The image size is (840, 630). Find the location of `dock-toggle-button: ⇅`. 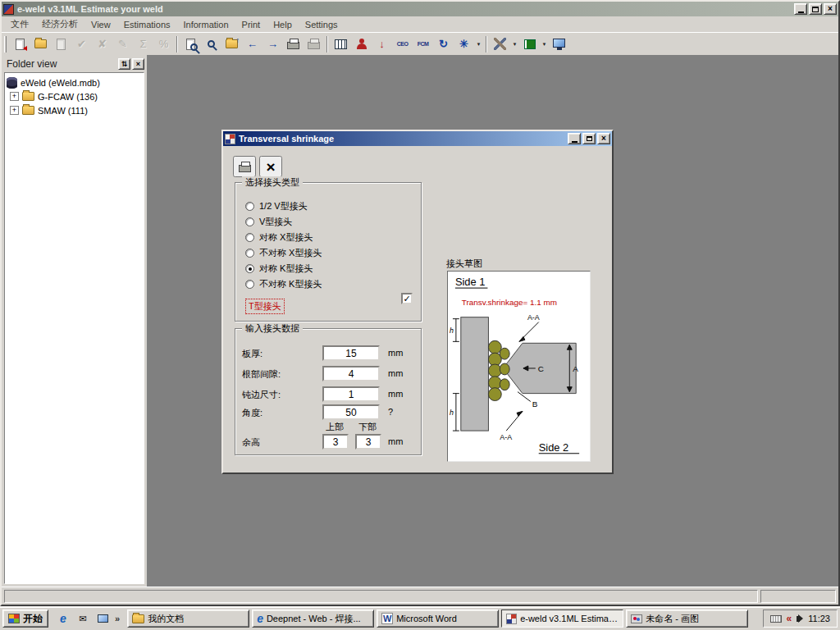

dock-toggle-button: ⇅ is located at coordinates (125, 64).